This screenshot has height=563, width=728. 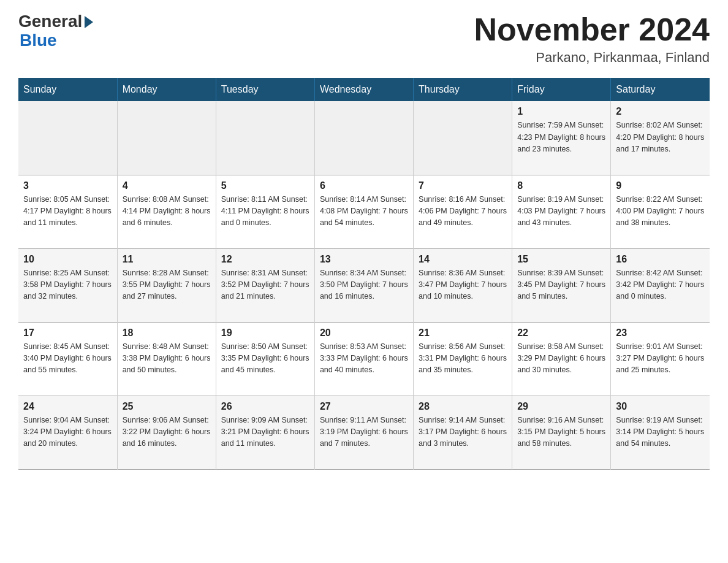 What do you see at coordinates (265, 259) in the screenshot?
I see `day-number: 12` at bounding box center [265, 259].